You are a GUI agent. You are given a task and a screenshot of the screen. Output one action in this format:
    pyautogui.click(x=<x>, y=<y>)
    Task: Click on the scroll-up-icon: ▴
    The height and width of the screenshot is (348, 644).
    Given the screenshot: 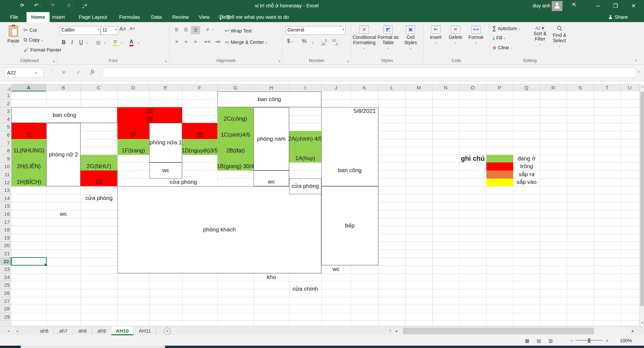 What is the action you would take?
    pyautogui.click(x=642, y=86)
    